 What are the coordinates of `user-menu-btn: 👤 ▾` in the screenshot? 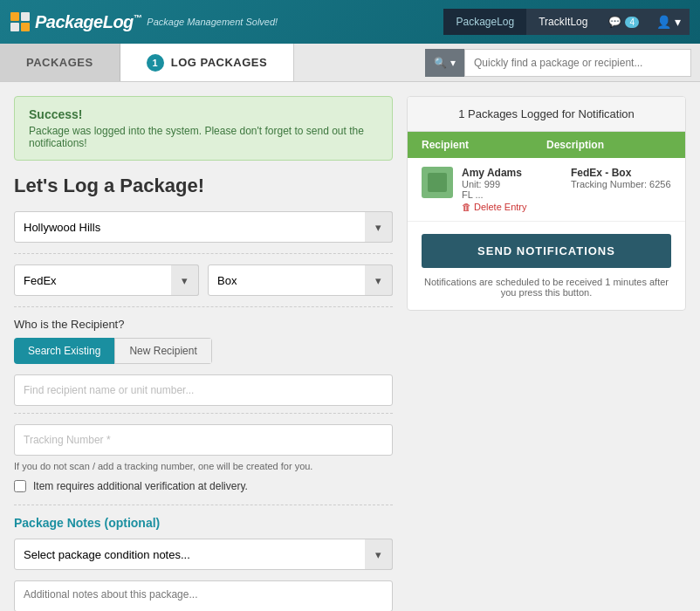 It's located at (669, 22).